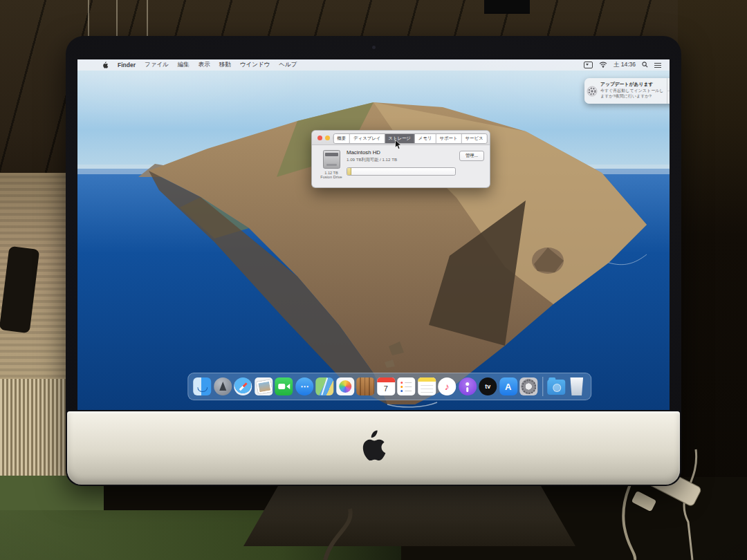 This screenshot has height=560, width=747. Describe the element at coordinates (401, 171) in the screenshot. I see `storage-usage-bar` at that location.